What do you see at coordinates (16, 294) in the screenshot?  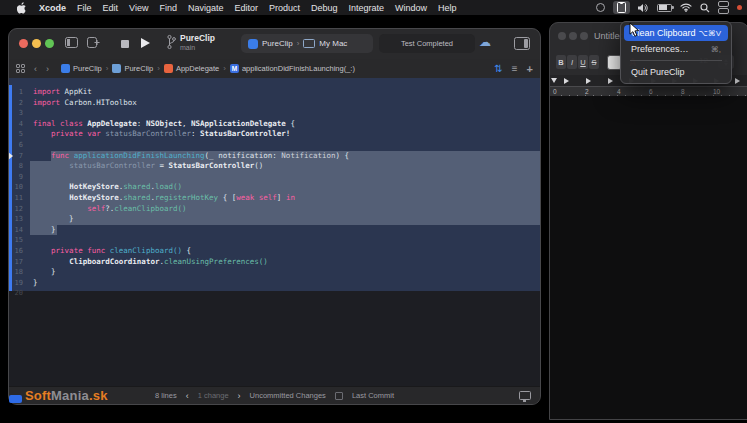 I see `line-number: 20` at bounding box center [16, 294].